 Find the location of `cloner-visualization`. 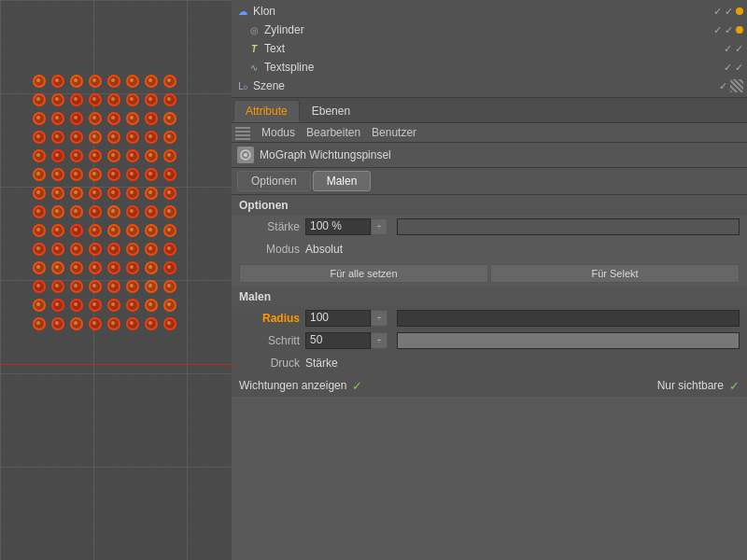

cloner-visualization is located at coordinates (84, 196).